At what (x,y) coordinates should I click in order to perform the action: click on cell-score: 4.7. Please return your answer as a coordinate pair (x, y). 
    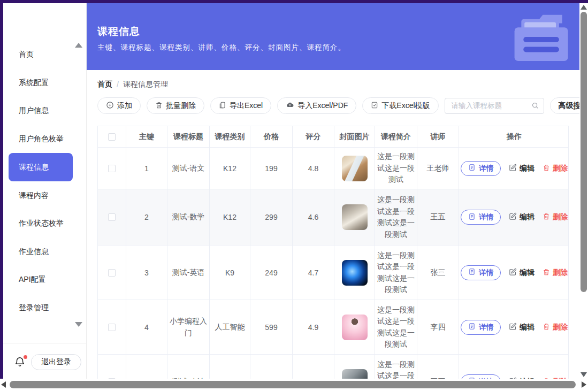
    Looking at the image, I should click on (314, 273).